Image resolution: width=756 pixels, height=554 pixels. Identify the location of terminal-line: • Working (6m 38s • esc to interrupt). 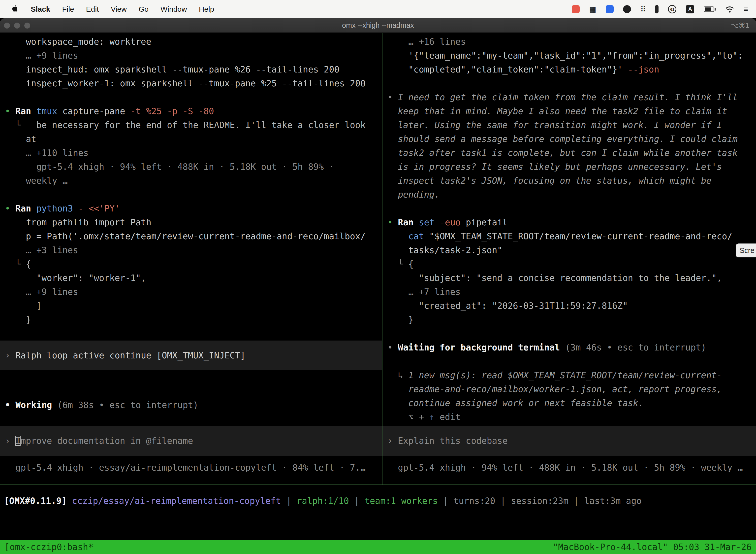
(191, 405).